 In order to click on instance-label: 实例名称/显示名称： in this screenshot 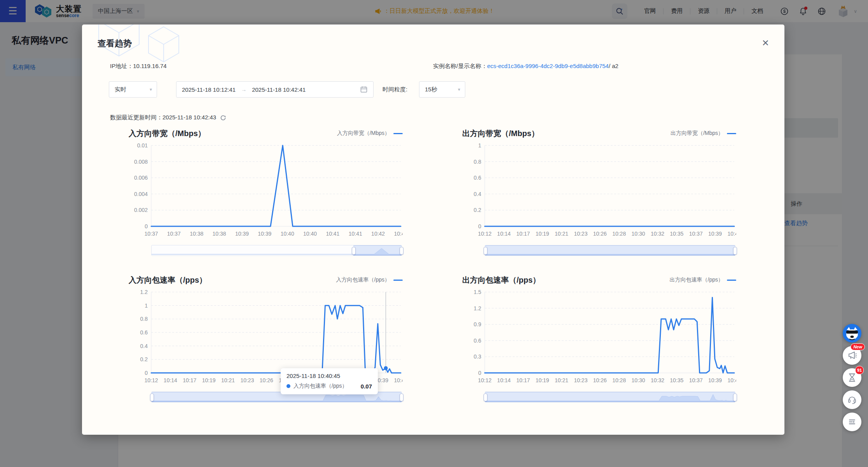, I will do `click(460, 66)`.